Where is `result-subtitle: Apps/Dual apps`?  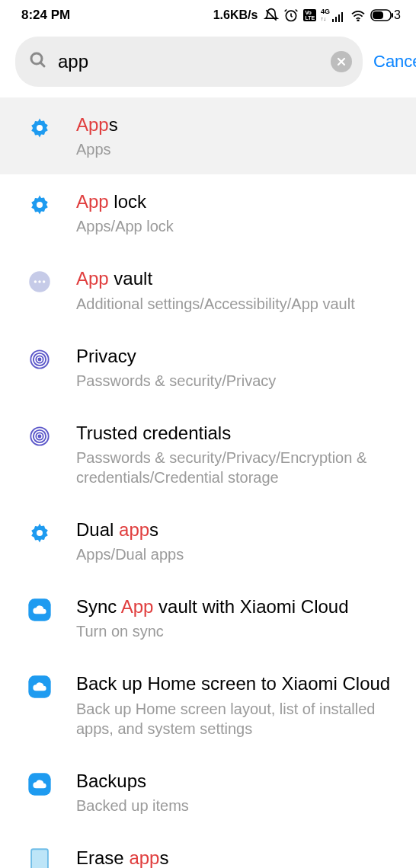
result-subtitle: Apps/Dual apps is located at coordinates (242, 554).